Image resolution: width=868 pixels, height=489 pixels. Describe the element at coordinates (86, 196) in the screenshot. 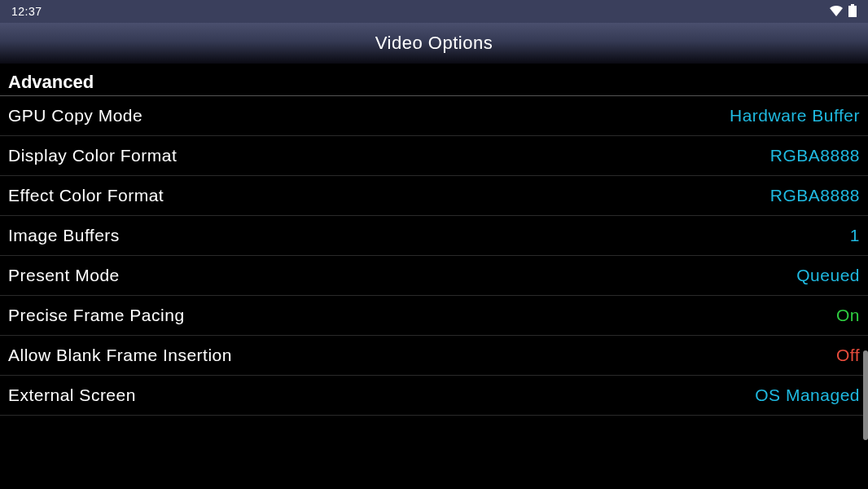

I see `option-label: Effect Color Format` at that location.